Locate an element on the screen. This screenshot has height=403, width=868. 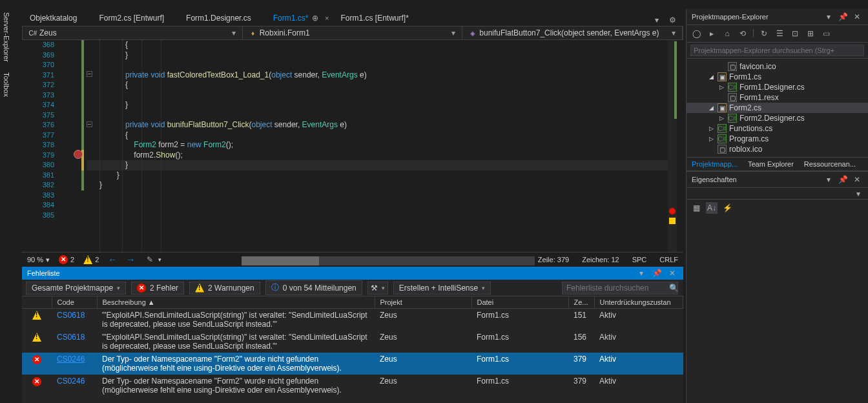
error-col-header: Code is located at coordinates (74, 302).